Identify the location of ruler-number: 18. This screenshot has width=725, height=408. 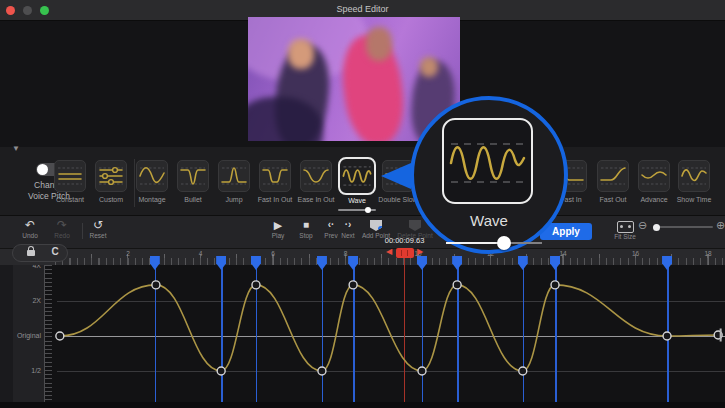
(708, 254).